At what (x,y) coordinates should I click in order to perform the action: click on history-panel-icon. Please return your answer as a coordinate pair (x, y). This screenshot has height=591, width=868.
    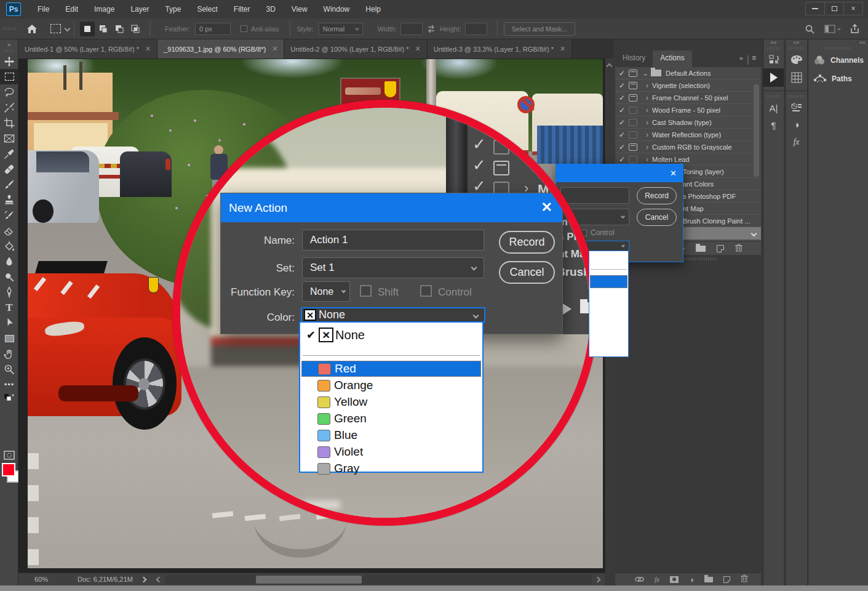
    Looking at the image, I should click on (774, 60).